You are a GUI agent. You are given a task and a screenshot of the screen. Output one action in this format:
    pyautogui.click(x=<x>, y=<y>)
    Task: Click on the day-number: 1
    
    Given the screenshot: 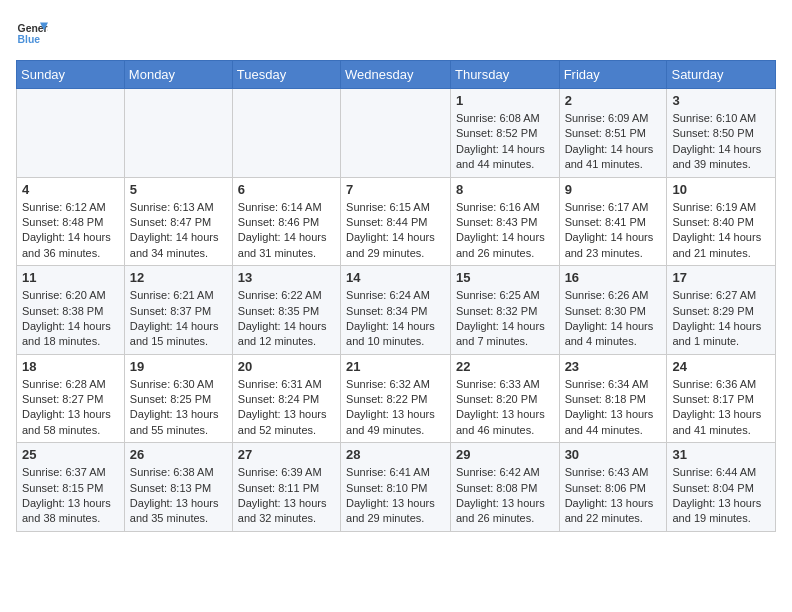 What is the action you would take?
    pyautogui.click(x=505, y=100)
    